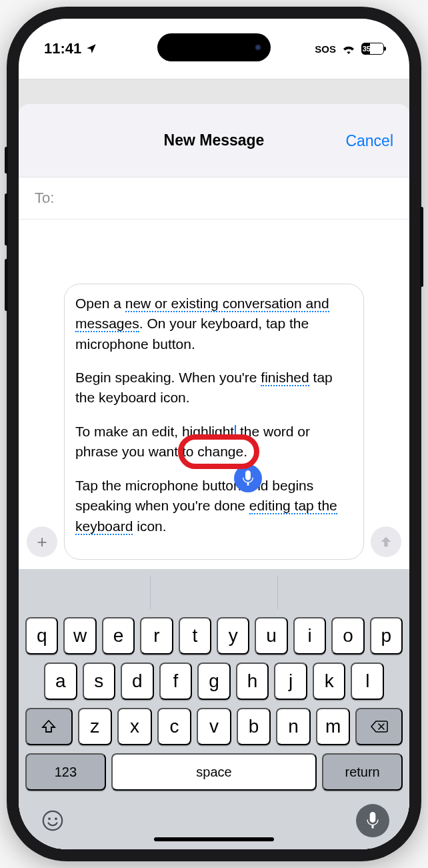 This screenshot has height=868, width=428. What do you see at coordinates (53, 821) in the screenshot?
I see `emoji-icon` at bounding box center [53, 821].